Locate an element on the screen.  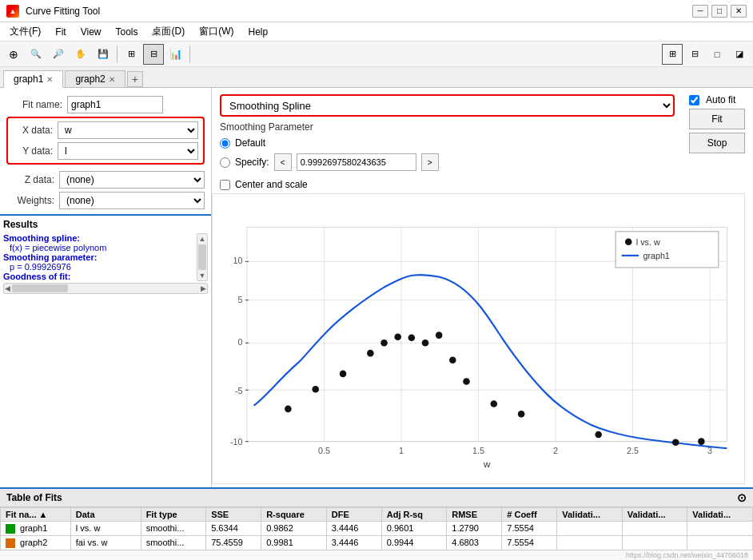
less-button: < is located at coordinates (283, 162).